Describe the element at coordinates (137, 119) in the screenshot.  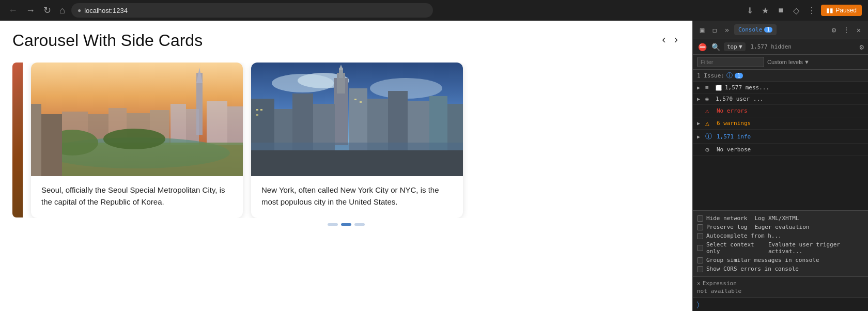
I see `card-image-seoul` at that location.